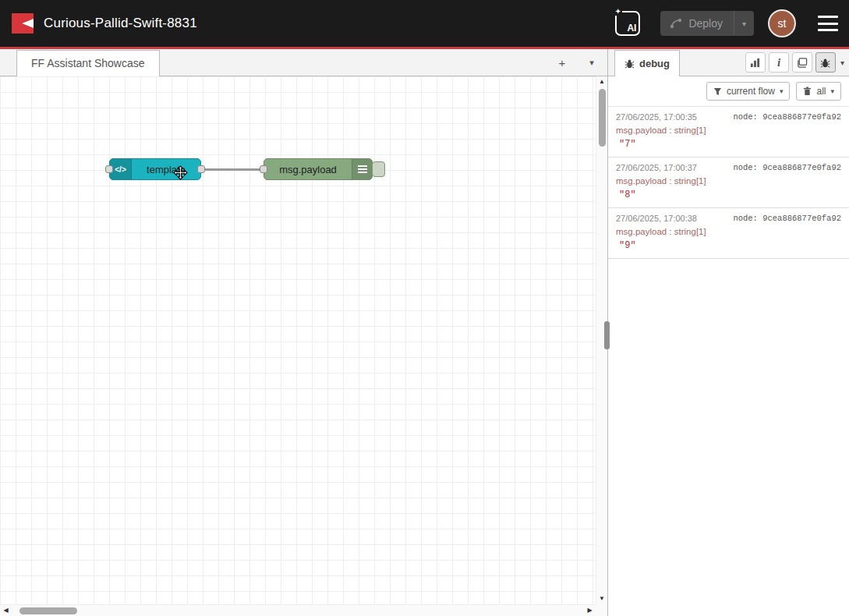  What do you see at coordinates (304, 62) in the screenshot?
I see `flow-tabbar: FF Assistant Showcase + ▾` at bounding box center [304, 62].